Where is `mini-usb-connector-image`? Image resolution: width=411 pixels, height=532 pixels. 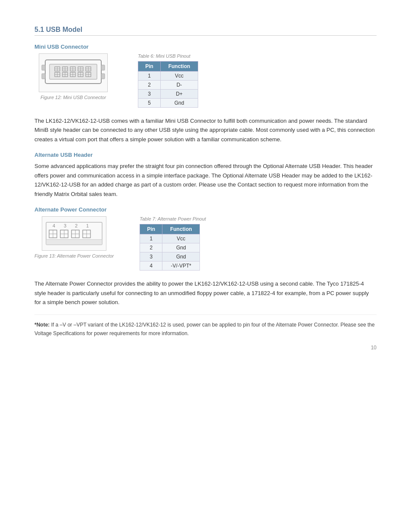
mini-usb-connector-image is located at coordinates (73, 73).